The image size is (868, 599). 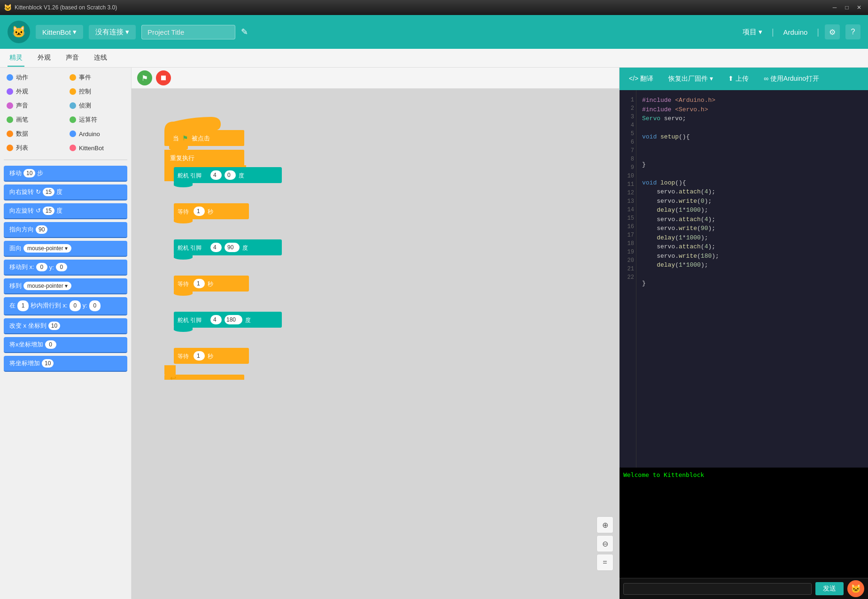 I want to click on category-pen: 画笔, so click(x=34, y=120).